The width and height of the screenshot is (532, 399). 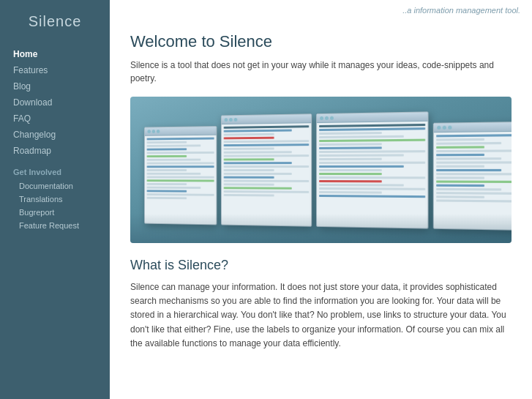 I want to click on what-is-title: What is Silence?, so click(x=321, y=265).